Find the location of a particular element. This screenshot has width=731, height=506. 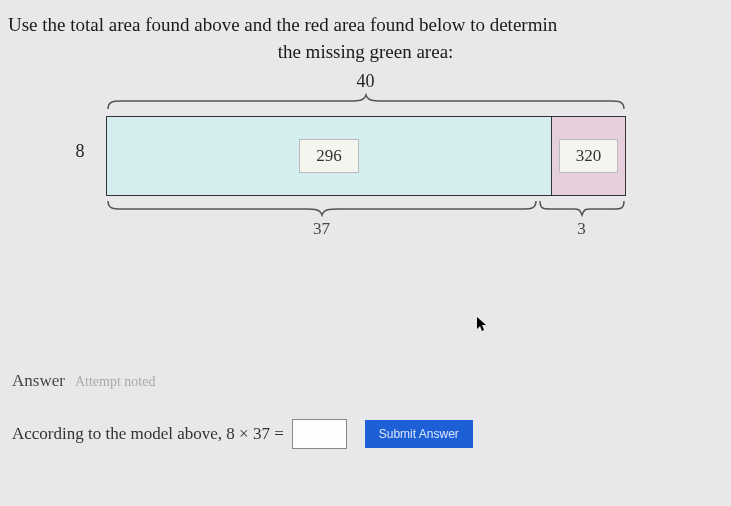

green-area-value: 296 is located at coordinates (329, 156).